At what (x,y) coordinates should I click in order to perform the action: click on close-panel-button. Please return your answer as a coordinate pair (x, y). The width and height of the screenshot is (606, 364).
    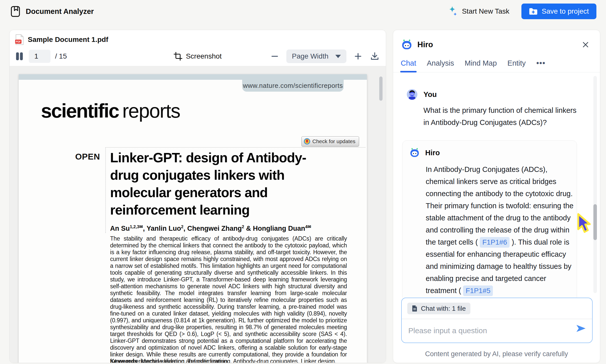
    Looking at the image, I should click on (586, 45).